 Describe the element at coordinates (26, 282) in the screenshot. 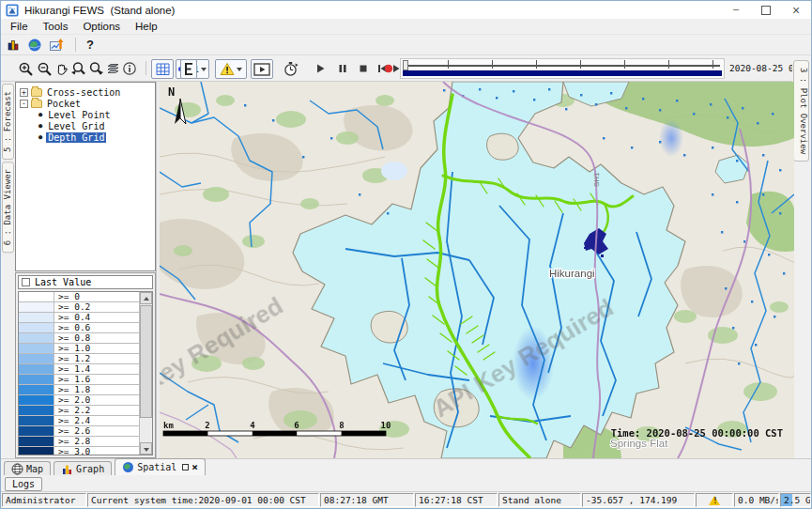

I see `last-value-checkbox` at that location.